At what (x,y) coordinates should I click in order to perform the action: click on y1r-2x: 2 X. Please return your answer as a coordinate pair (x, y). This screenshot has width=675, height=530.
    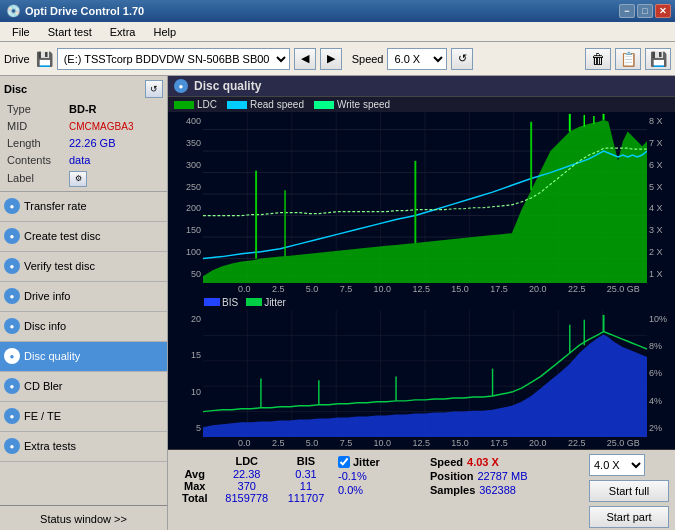
    Looking at the image, I should click on (661, 252).